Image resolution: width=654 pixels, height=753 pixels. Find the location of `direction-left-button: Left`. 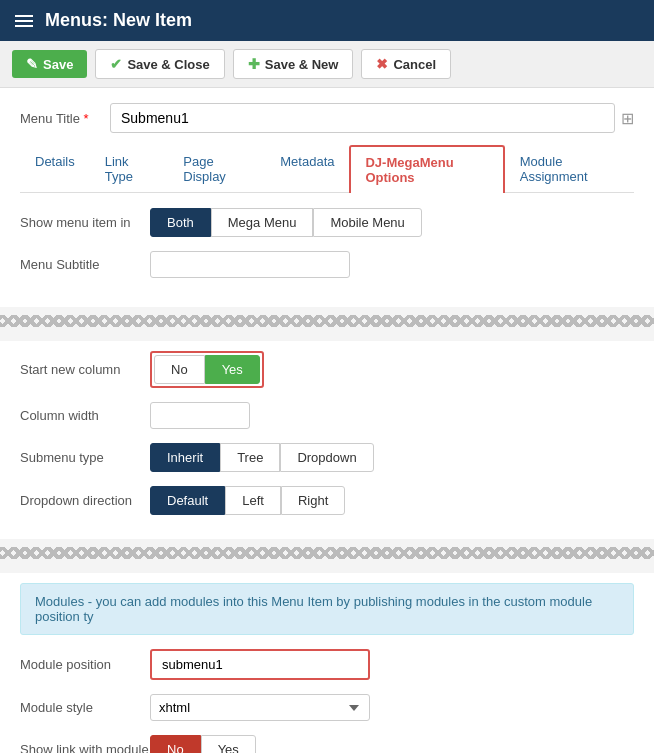

direction-left-button: Left is located at coordinates (253, 500).